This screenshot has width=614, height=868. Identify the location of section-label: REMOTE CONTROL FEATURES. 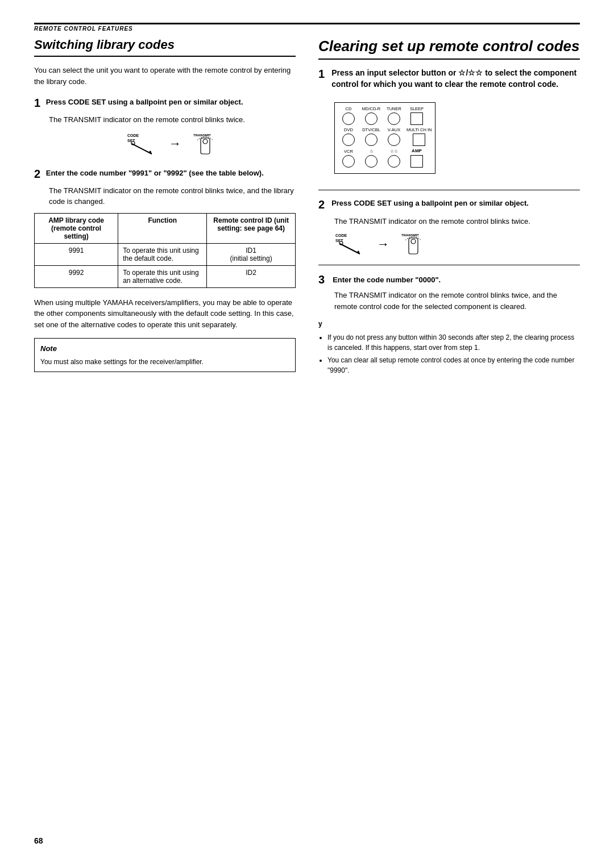
(307, 28).